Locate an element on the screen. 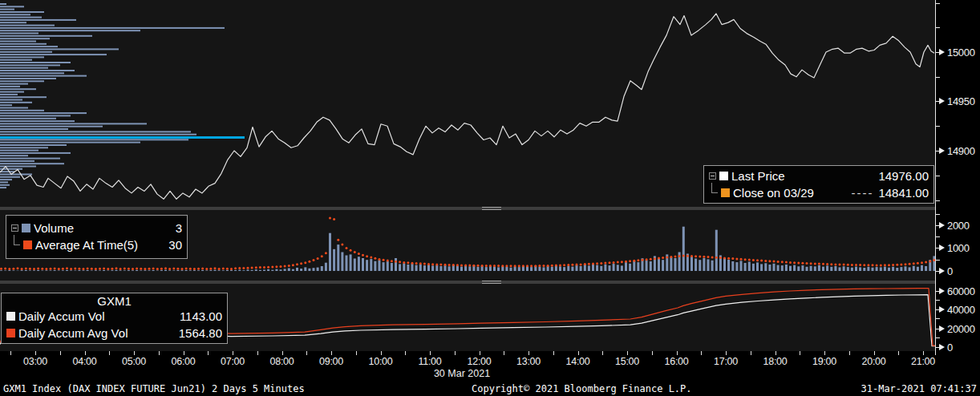 This screenshot has height=396, width=980. volume-legend-box: Volume 3 Average At Time(5) 30 is located at coordinates (96, 237).